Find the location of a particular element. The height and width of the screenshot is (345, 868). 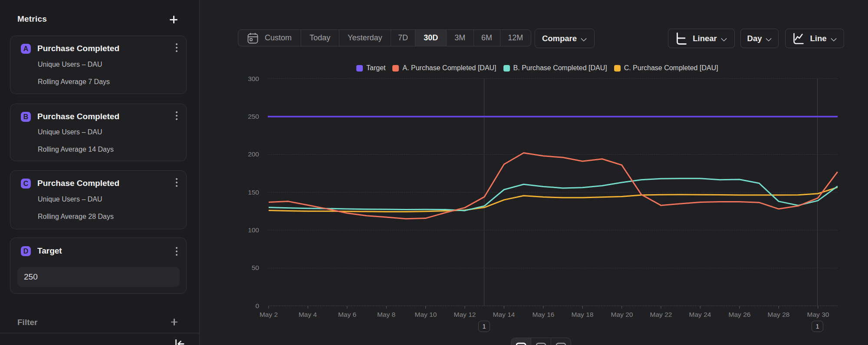

svg-text: 300 is located at coordinates (253, 79).